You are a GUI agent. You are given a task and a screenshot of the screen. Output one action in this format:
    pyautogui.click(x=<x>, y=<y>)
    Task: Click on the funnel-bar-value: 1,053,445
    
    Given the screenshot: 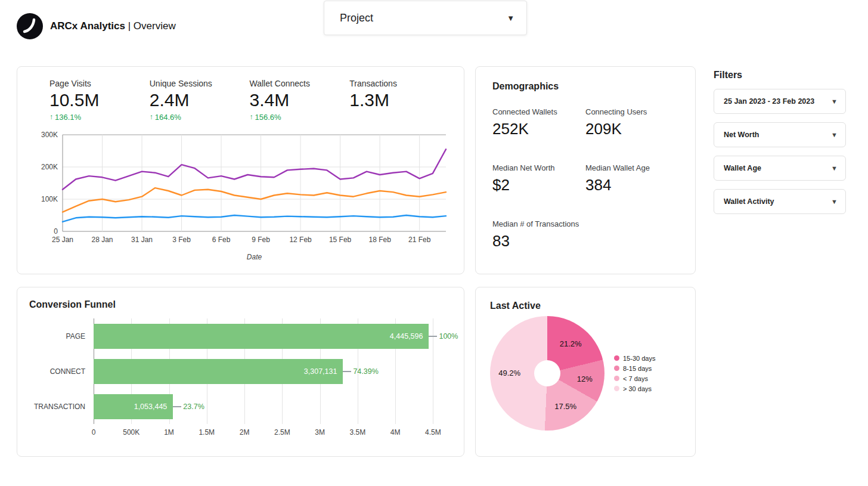 What is the action you would take?
    pyautogui.click(x=154, y=407)
    